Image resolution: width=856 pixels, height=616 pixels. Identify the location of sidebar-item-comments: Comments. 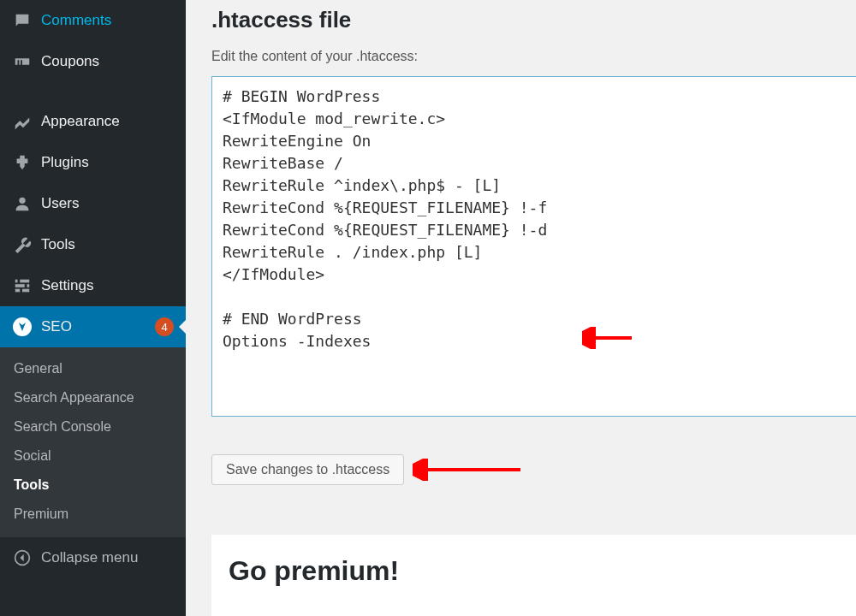
(92, 21).